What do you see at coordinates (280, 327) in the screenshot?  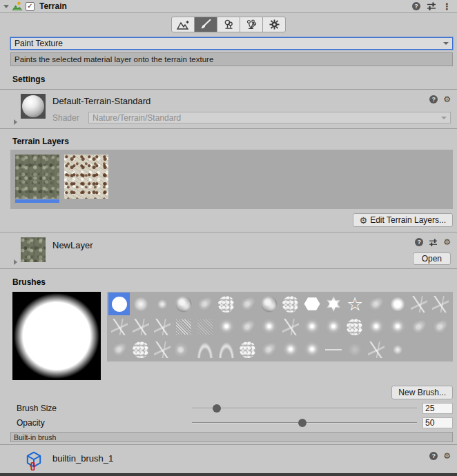 I see `brush-grid: ☆` at bounding box center [280, 327].